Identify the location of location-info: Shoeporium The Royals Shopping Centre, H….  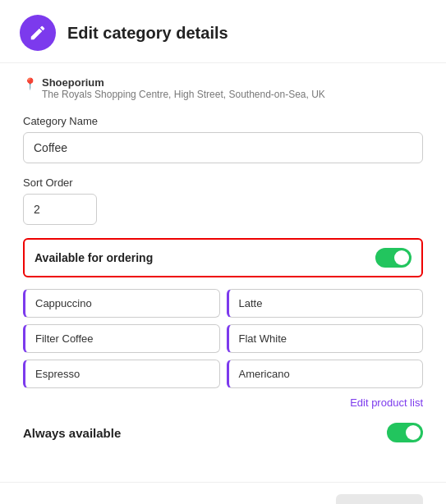
(184, 89).